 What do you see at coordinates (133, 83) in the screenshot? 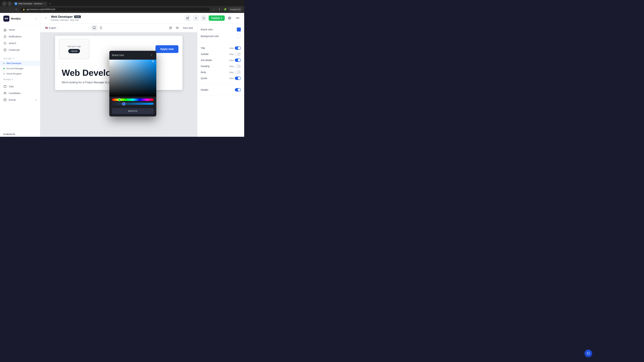
I see `color-picker: Brand color ×` at bounding box center [133, 83].